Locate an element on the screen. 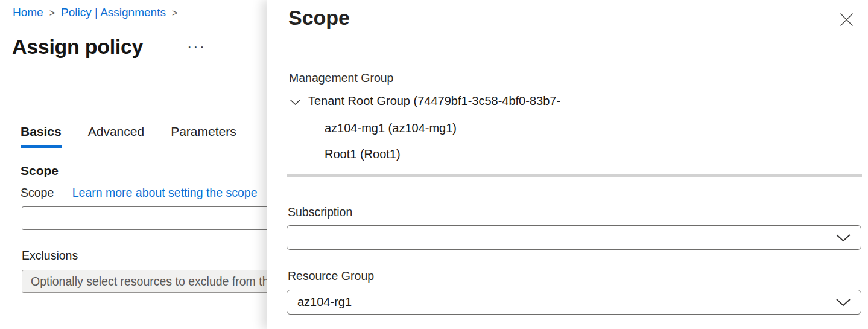  page-title: Assign policy is located at coordinates (77, 47).